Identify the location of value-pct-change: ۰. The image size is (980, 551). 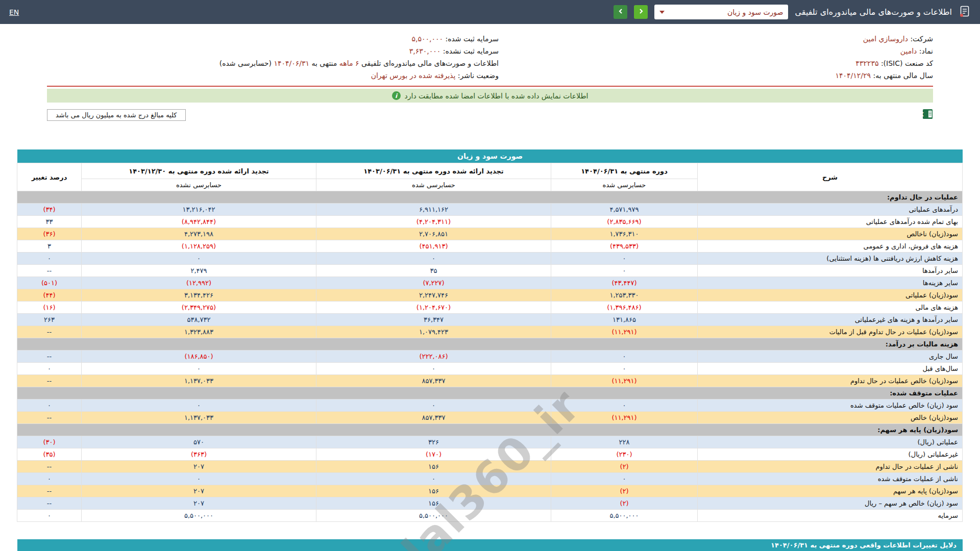
(50, 516).